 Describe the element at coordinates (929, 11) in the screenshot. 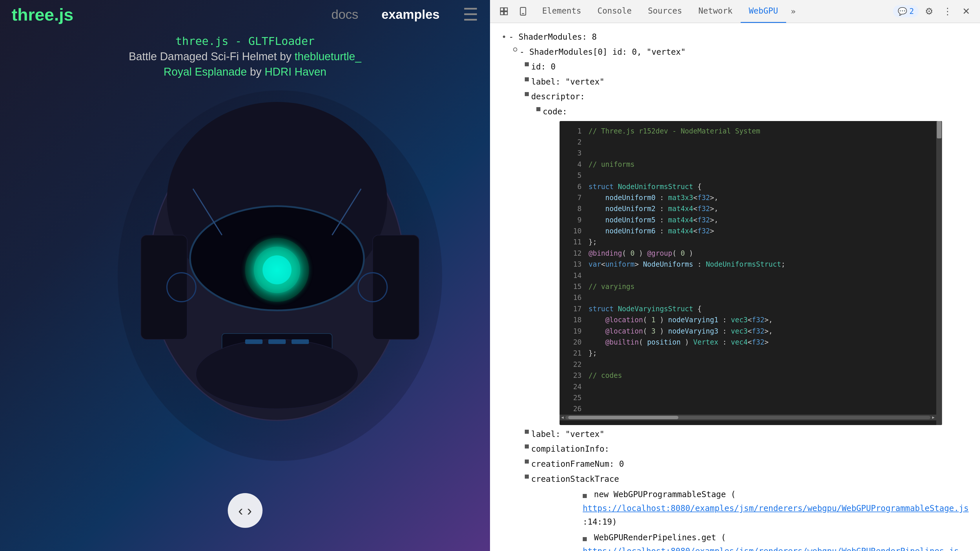

I see `settings-button: ⚙` at that location.